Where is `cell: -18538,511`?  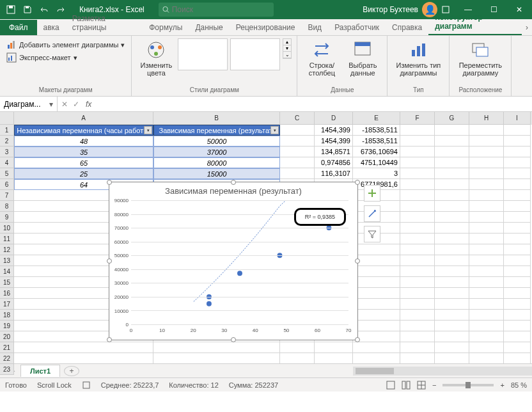
cell: -18538,511 is located at coordinates (377, 141).